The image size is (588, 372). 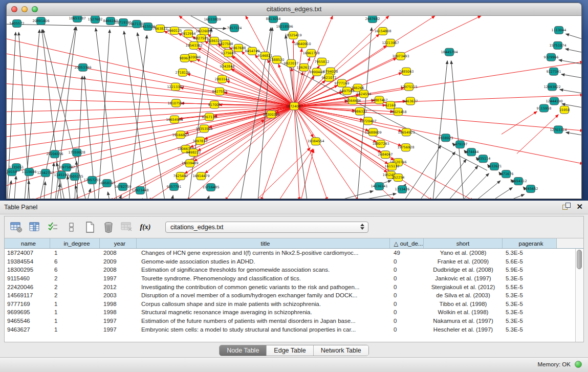 I want to click on network-window-titlebar: citations_edges.txt, so click(x=294, y=9).